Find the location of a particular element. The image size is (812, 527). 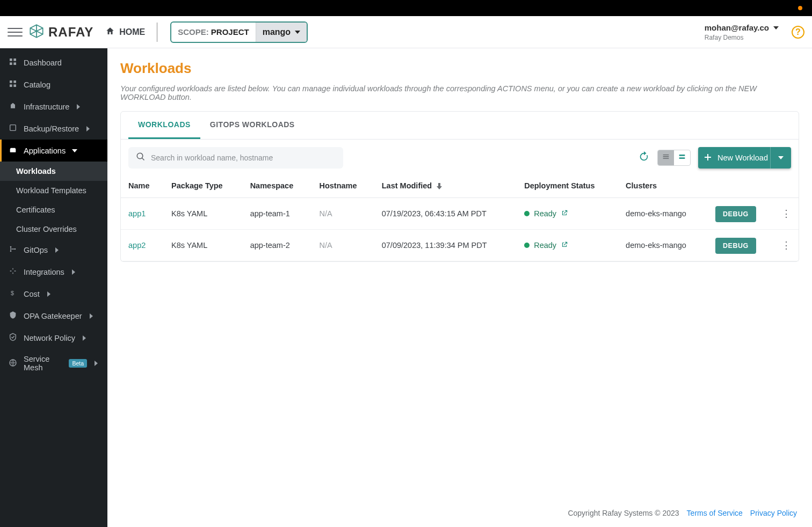

gitops-icon is located at coordinates (13, 250).